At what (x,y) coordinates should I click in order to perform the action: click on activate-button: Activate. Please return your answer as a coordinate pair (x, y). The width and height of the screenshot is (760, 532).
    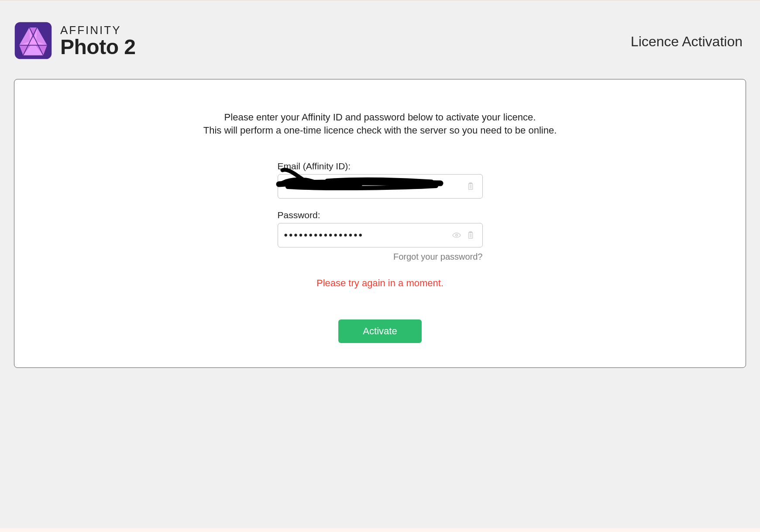
    Looking at the image, I should click on (380, 331).